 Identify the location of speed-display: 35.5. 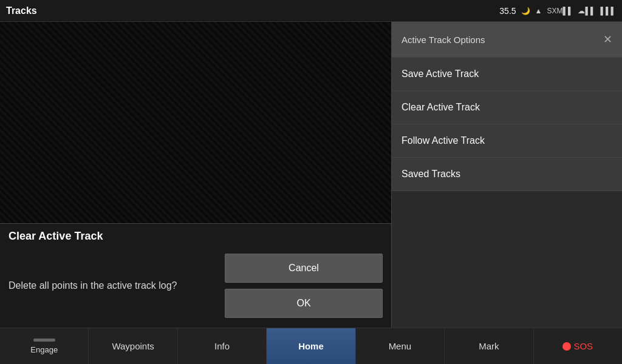
(508, 11).